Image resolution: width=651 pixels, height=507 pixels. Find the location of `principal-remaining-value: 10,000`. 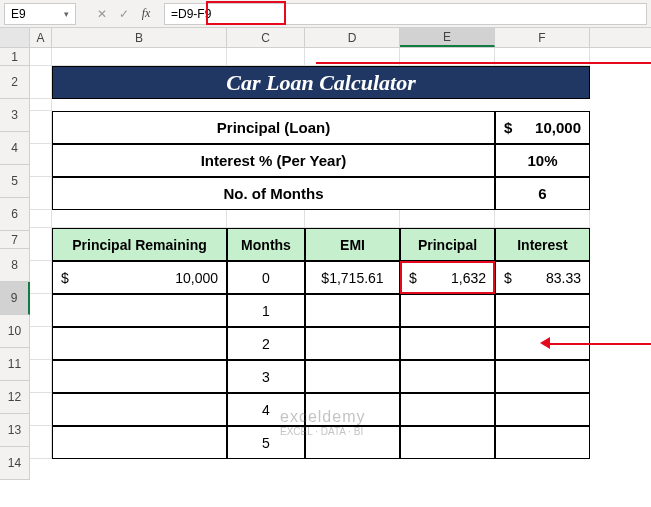

principal-remaining-value: 10,000 is located at coordinates (196, 278).